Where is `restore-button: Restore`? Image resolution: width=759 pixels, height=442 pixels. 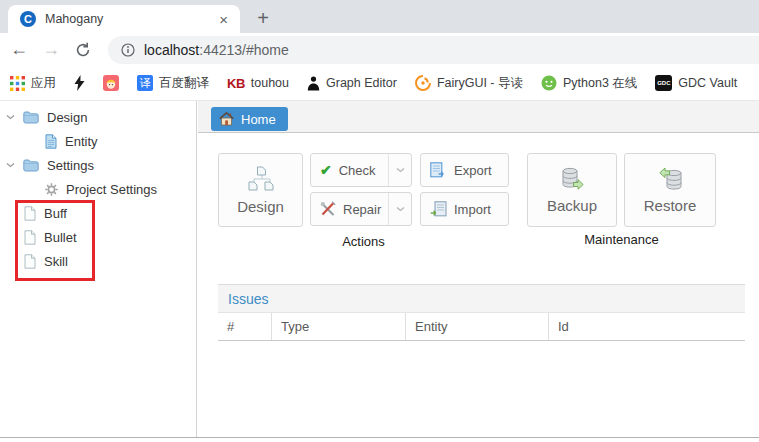 restore-button: Restore is located at coordinates (670, 190).